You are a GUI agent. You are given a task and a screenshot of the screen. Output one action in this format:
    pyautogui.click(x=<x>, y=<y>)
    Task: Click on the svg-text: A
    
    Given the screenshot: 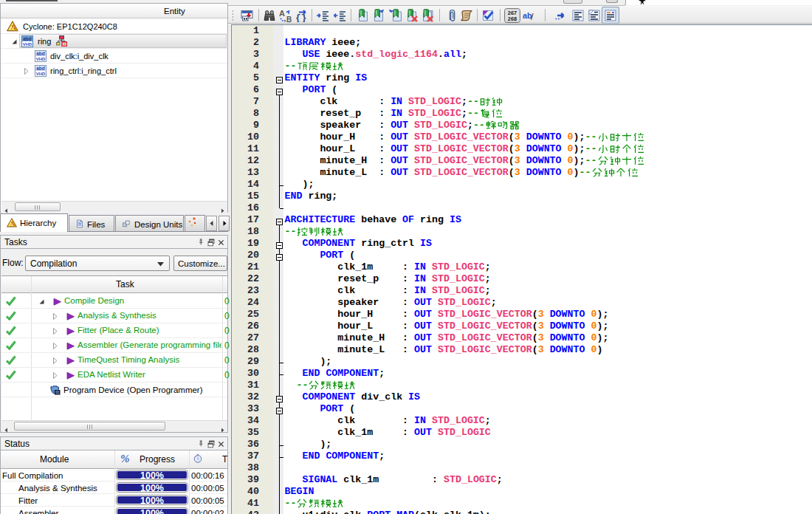 What is the action you would take?
    pyautogui.click(x=282, y=13)
    